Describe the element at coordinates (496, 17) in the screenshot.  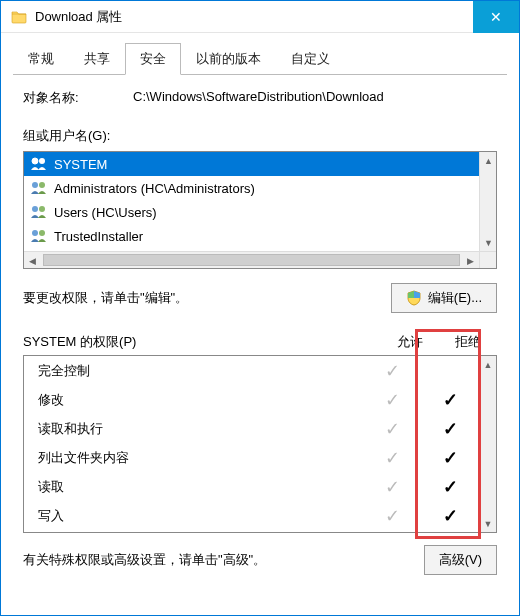
I see `close-button: ✕` at that location.